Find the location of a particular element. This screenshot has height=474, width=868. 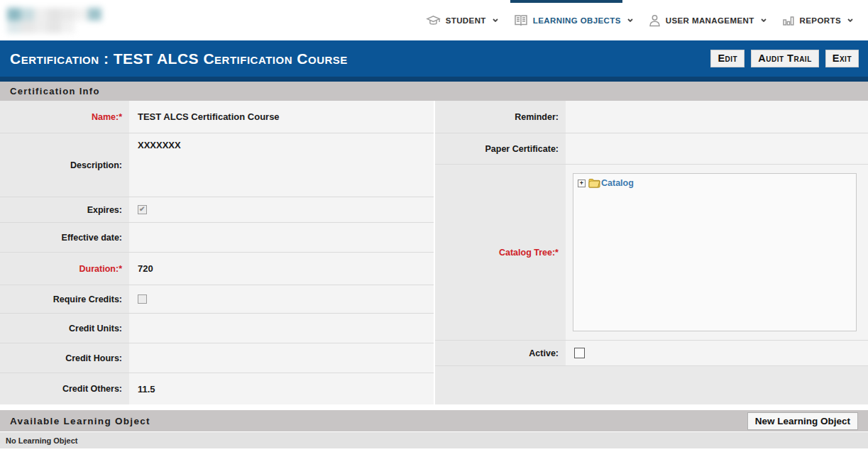

logo-redacted is located at coordinates (57, 21).